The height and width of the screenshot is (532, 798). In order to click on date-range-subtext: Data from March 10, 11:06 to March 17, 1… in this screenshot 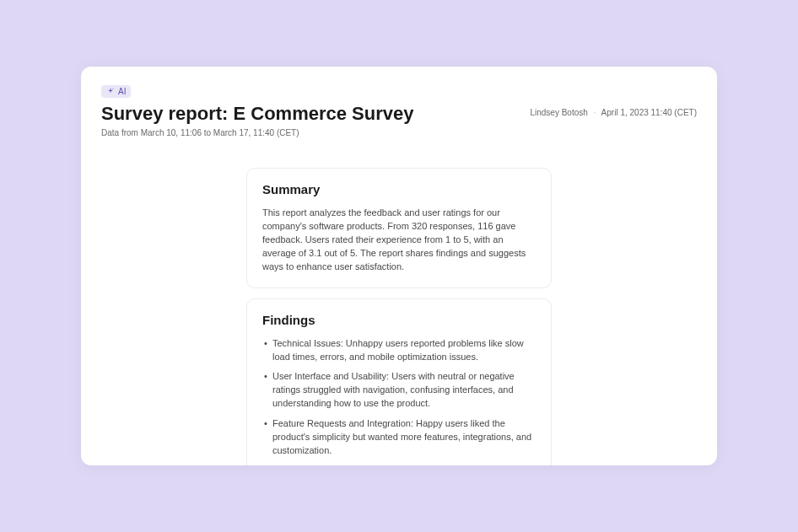, I will do `click(399, 133)`.